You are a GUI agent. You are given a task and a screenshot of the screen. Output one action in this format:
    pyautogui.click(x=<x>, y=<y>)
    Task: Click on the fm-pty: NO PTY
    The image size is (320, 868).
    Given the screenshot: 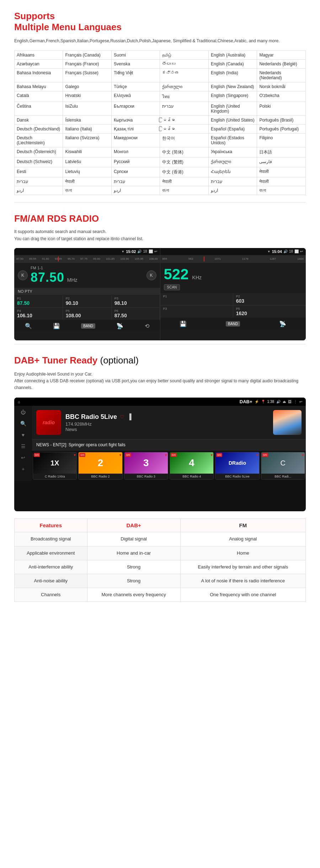 What is the action you would take?
    pyautogui.click(x=87, y=291)
    